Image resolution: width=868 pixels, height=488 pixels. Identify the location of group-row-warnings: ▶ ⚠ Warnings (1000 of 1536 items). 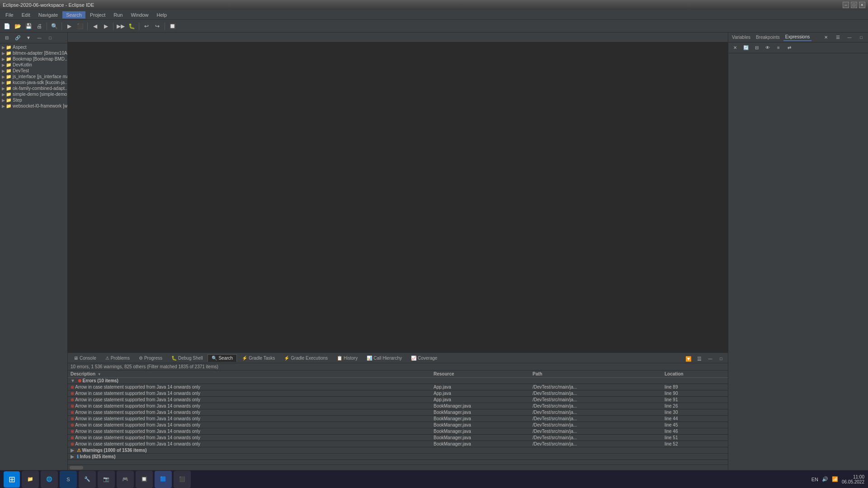
(398, 450).